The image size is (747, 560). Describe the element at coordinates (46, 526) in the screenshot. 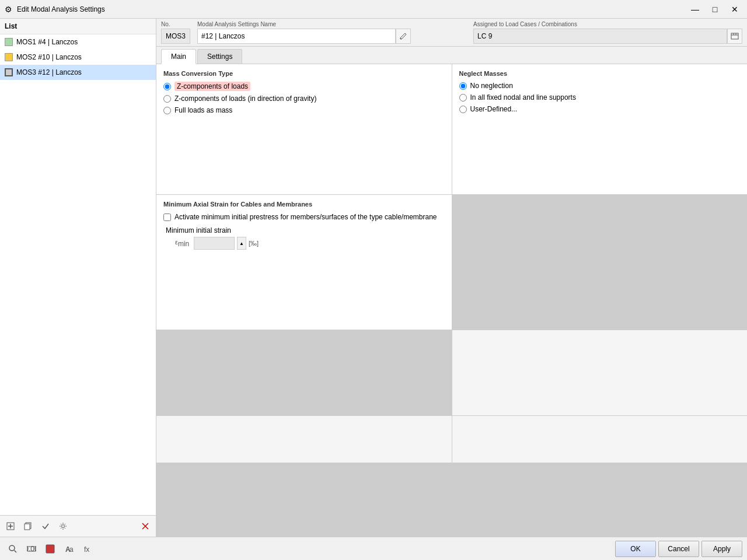

I see `check-item-button` at that location.